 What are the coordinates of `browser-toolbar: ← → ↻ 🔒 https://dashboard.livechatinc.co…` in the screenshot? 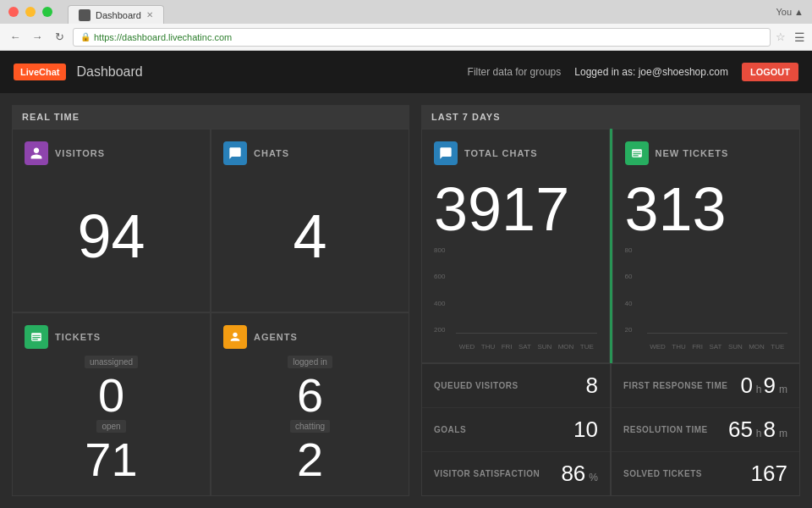 It's located at (406, 37).